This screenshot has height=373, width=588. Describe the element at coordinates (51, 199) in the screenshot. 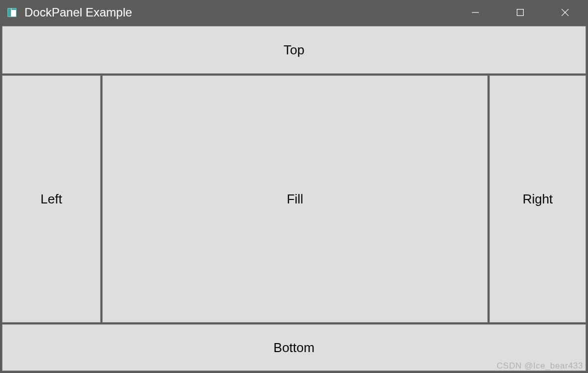

I see `panel-label: Left` at that location.